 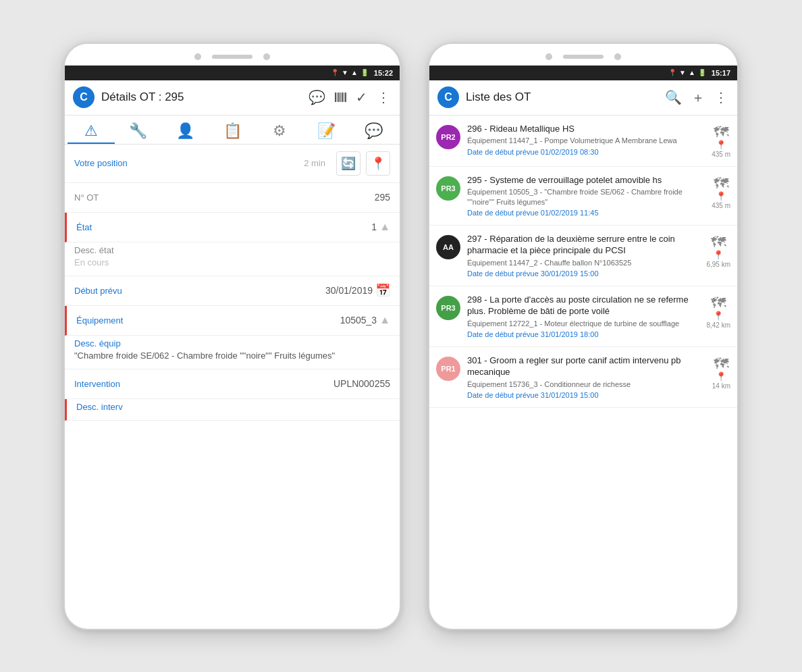 What do you see at coordinates (186, 163) in the screenshot?
I see `position-label: Votre position` at bounding box center [186, 163].